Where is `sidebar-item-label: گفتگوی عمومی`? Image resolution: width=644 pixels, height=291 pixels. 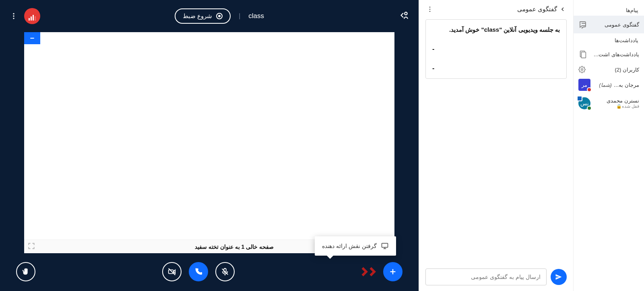
sidebar-item-label: گفتگوی عمومی is located at coordinates (616, 25).